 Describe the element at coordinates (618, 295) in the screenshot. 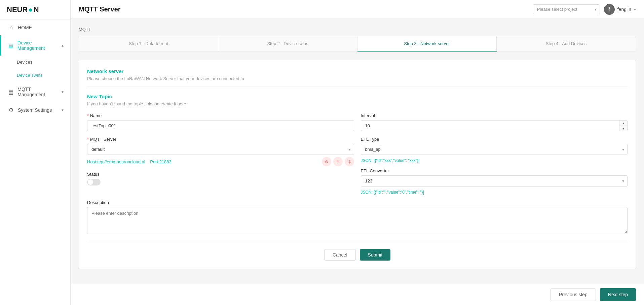

I see `next-step-button: Next step` at that location.